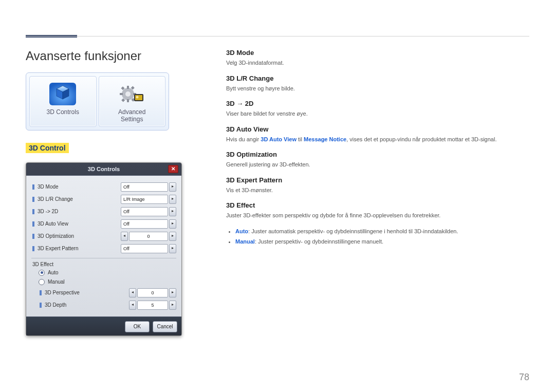  Describe the element at coordinates (165, 327) in the screenshot. I see `cancel-button: Cancel` at that location.